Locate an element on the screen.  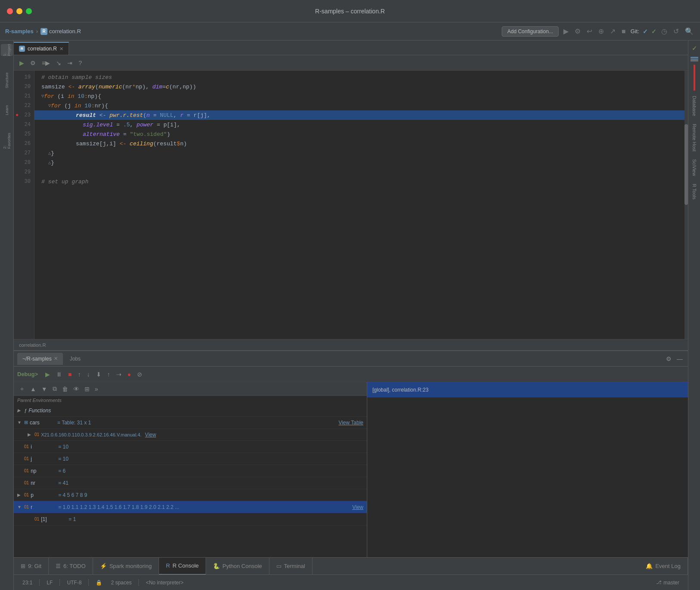
bottom-tab-r-samples: ~/R-samples ✕ is located at coordinates (40, 359).